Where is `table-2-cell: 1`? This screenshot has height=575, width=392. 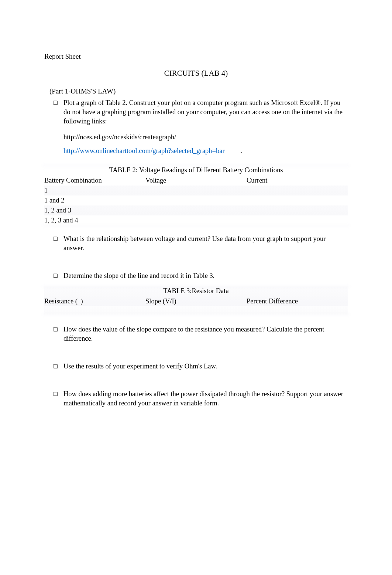 table-2-cell: 1 is located at coordinates (95, 191).